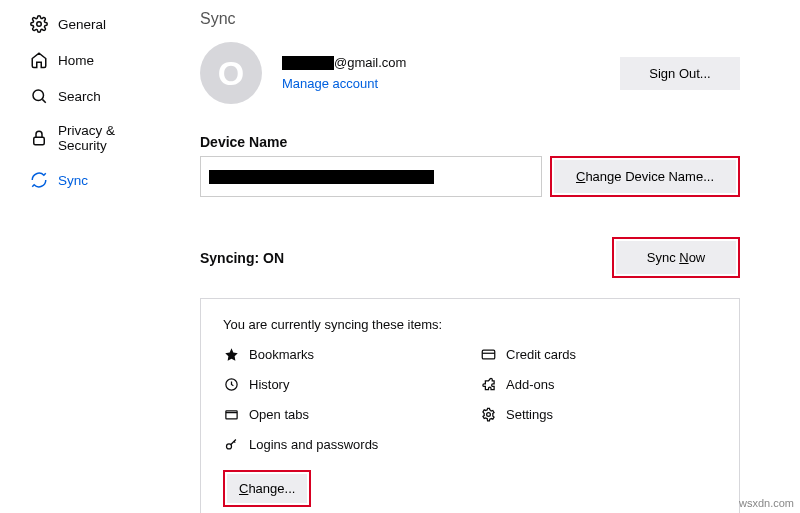  I want to click on tabs-icon, so click(231, 414).